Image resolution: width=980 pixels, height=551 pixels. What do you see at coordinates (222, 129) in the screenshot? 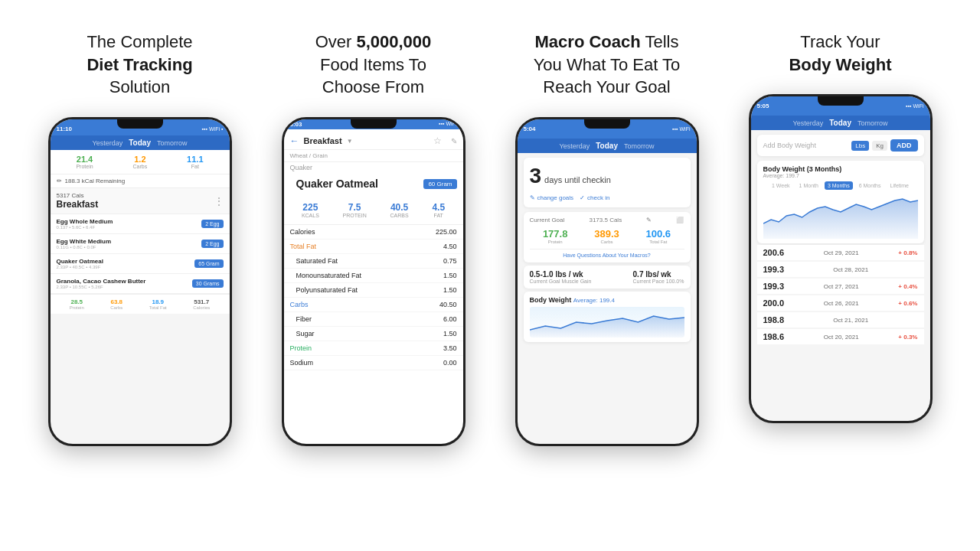
I see `battery-icon: ▪` at bounding box center [222, 129].